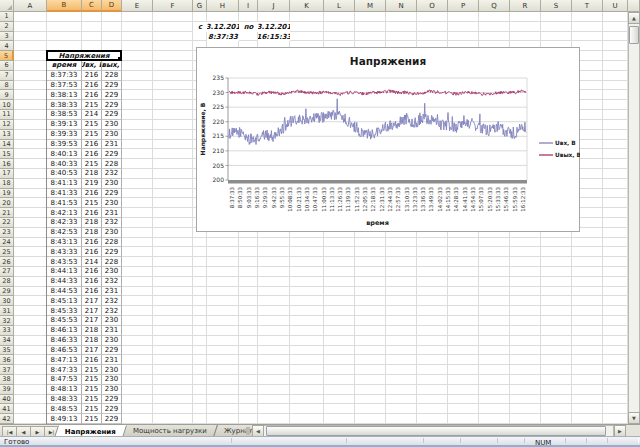 Image resolution: width=640 pixels, height=447 pixels. Describe the element at coordinates (616, 6) in the screenshot. I see `column-header-U: U` at that location.